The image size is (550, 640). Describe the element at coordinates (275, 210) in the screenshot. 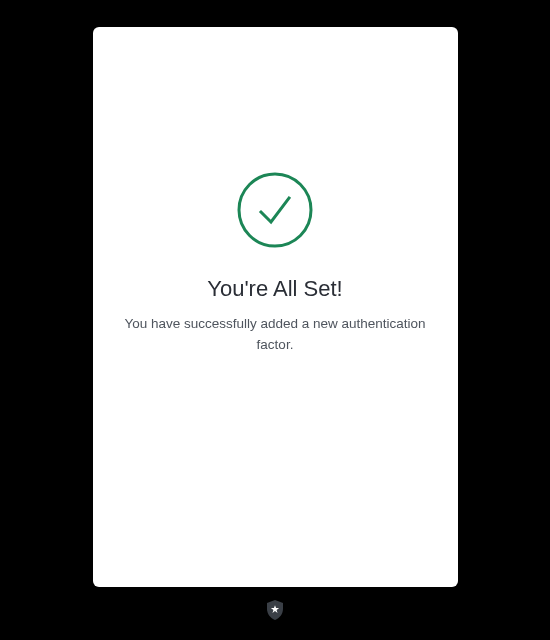

I see `success-check-icon` at that location.